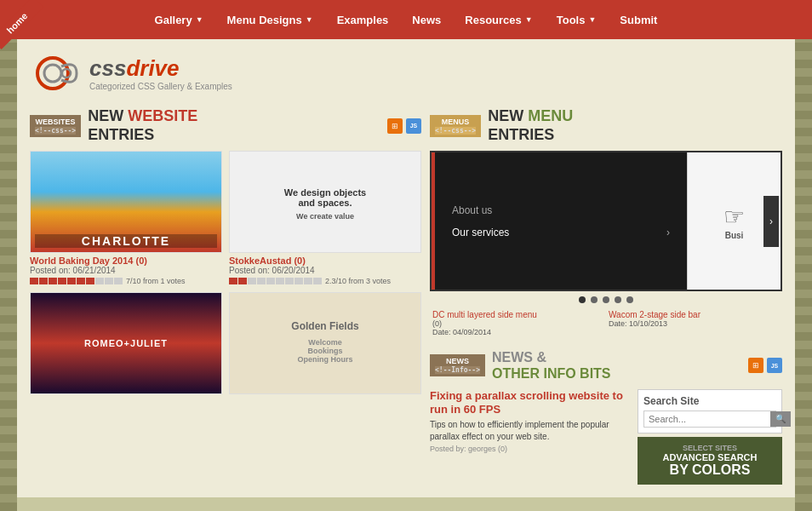 The width and height of the screenshot is (812, 511). What do you see at coordinates (179, 20) in the screenshot?
I see `nav-gallery: Gallery ▼` at bounding box center [179, 20].